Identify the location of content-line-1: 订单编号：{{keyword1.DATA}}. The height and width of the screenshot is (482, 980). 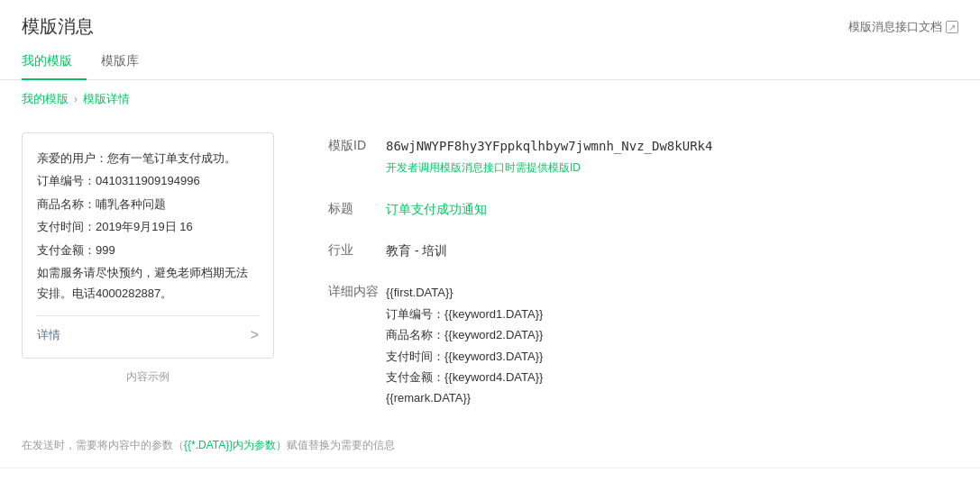
(673, 314).